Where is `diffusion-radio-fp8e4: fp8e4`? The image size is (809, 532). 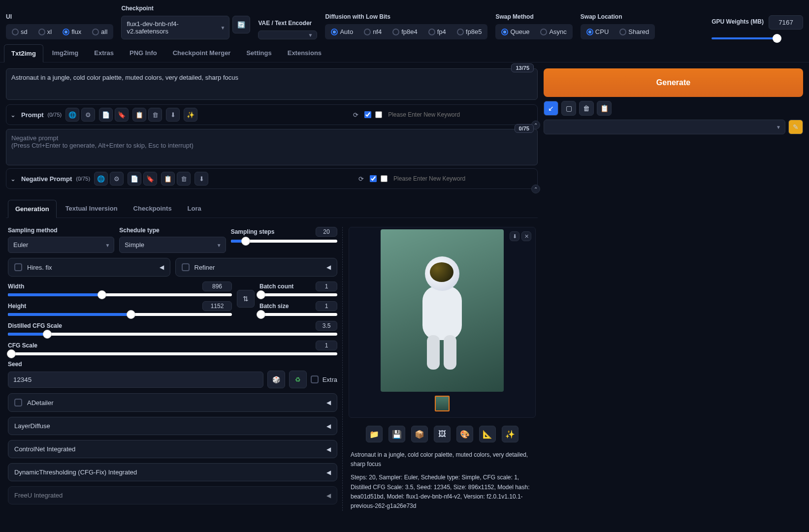
diffusion-radio-fp8e4: fp8e4 is located at coordinates (405, 31).